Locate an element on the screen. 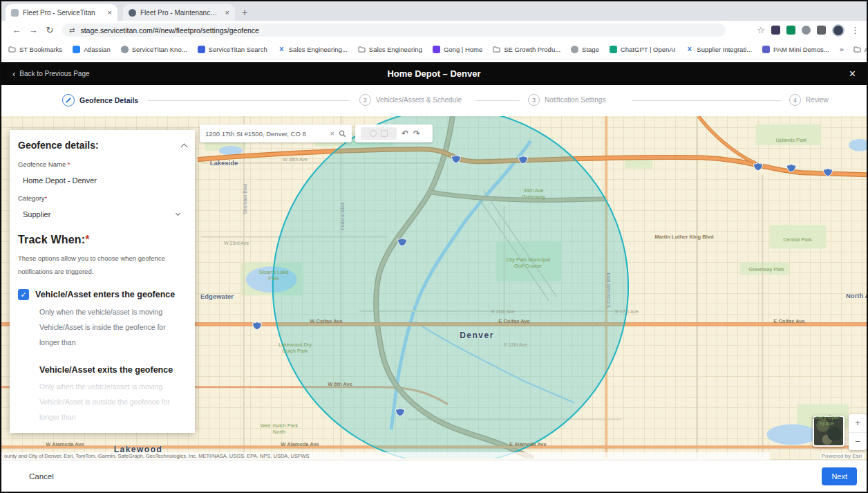 This screenshot has height=493, width=868. bookmark-item: Sales Engineering is located at coordinates (390, 50).